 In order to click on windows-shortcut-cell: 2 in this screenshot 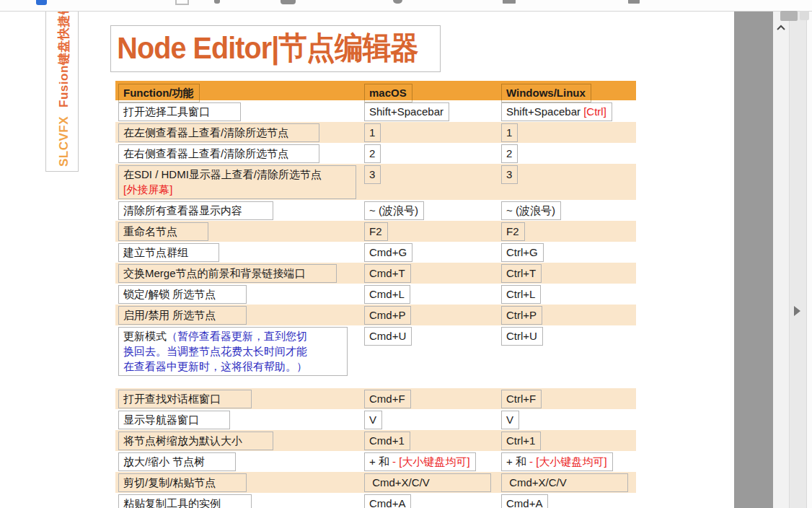, I will do `click(568, 153)`.